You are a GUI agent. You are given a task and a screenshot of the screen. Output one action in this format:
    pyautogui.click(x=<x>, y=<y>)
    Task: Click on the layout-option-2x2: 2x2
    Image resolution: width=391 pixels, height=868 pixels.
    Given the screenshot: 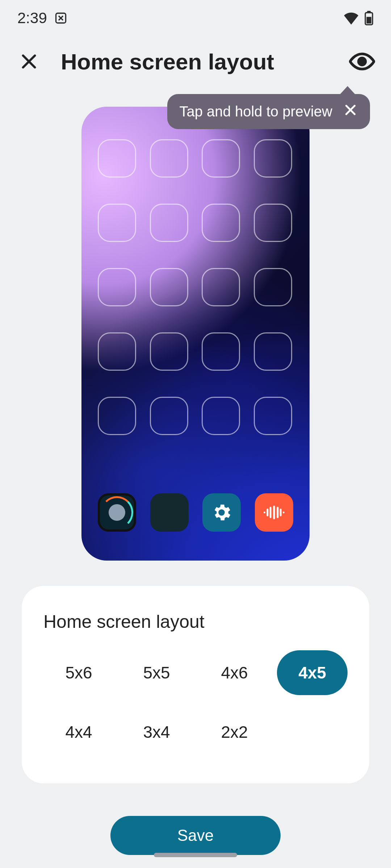 What is the action you would take?
    pyautogui.click(x=235, y=732)
    